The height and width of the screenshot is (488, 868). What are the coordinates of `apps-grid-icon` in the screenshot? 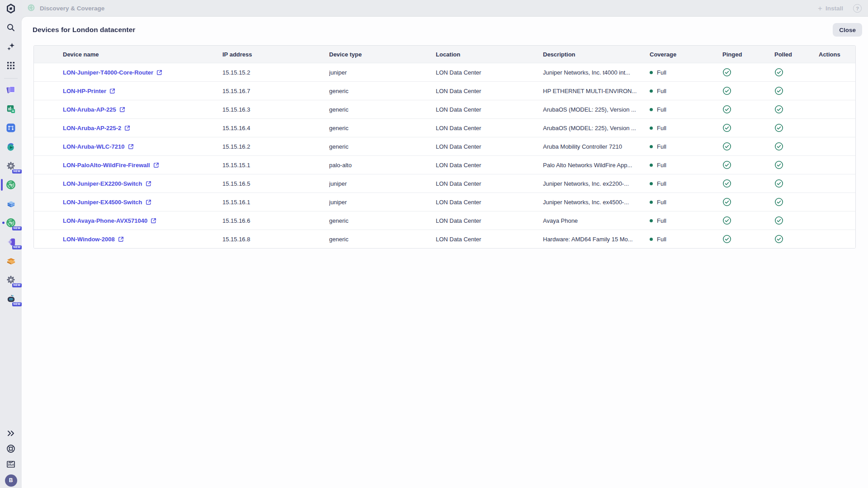 It's located at (11, 66).